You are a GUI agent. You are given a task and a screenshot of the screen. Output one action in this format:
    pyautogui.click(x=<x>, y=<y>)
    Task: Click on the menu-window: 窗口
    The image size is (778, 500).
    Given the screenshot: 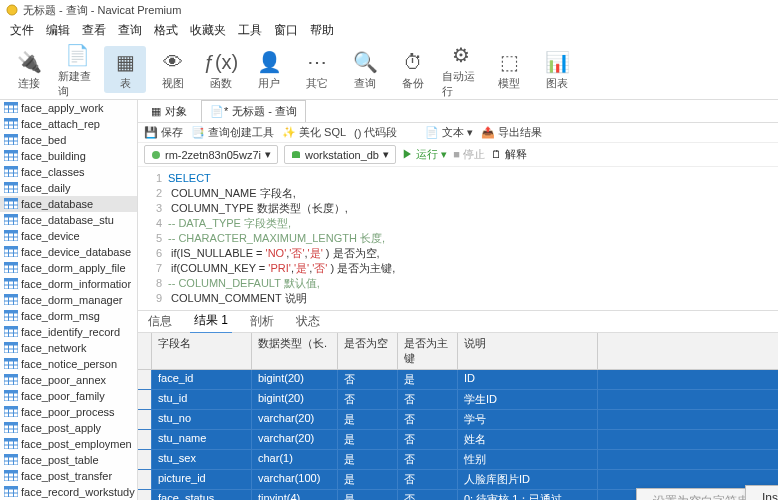 What is the action you would take?
    pyautogui.click(x=286, y=30)
    